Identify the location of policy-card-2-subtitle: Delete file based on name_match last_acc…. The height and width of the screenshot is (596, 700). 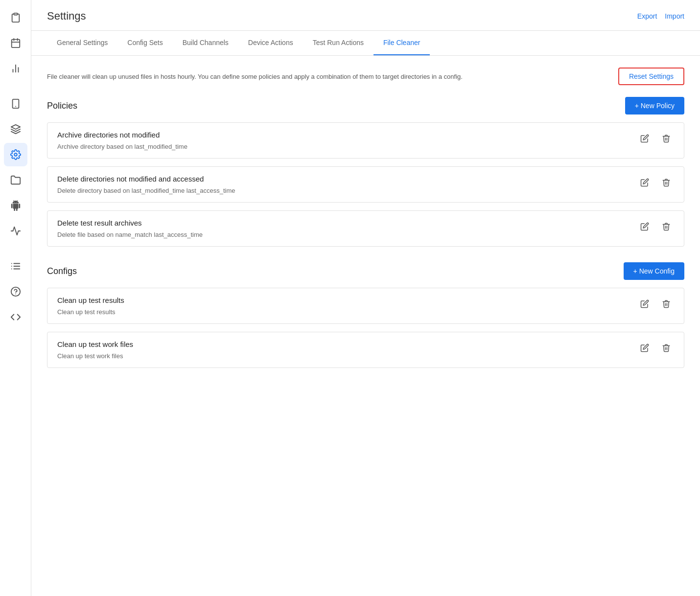
(130, 235).